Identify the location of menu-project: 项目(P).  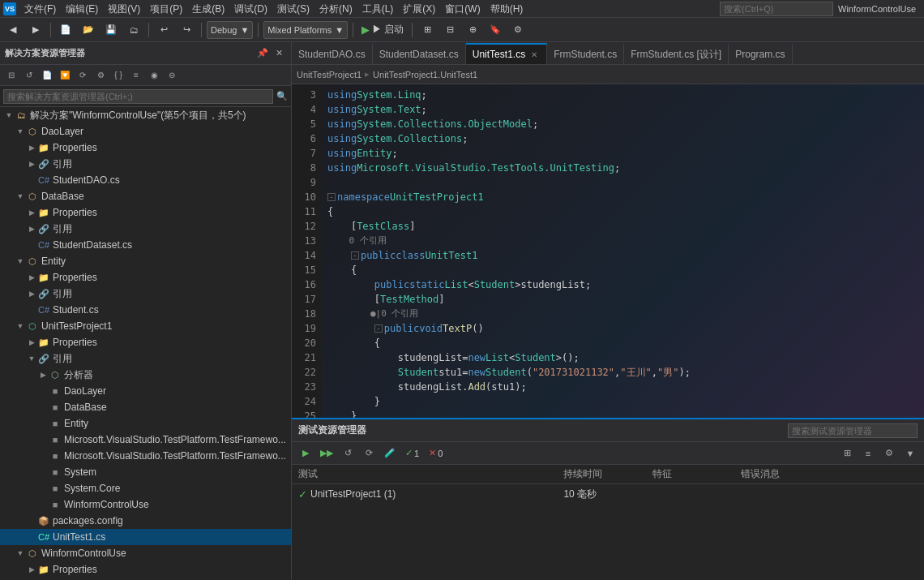
(166, 9).